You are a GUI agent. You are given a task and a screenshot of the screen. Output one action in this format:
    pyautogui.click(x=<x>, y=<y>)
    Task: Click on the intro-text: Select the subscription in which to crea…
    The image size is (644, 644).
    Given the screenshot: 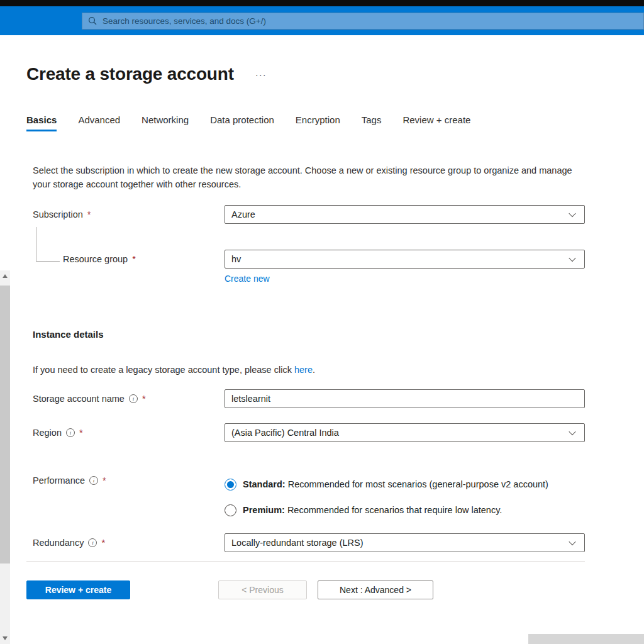 What is the action you would take?
    pyautogui.click(x=304, y=178)
    